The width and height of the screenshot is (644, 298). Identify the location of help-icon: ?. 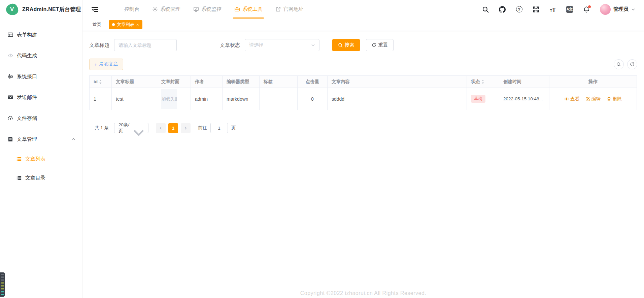
(519, 9).